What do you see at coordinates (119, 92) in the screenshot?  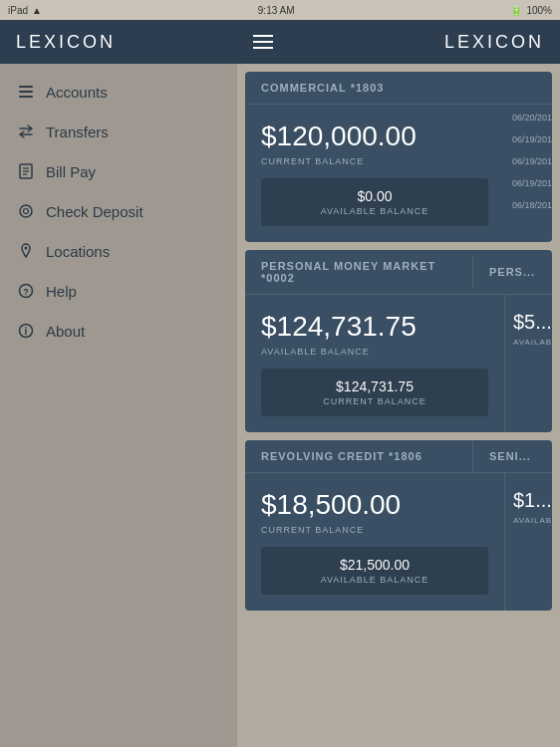 I see `sidebar-item-accounts: Accounts` at bounding box center [119, 92].